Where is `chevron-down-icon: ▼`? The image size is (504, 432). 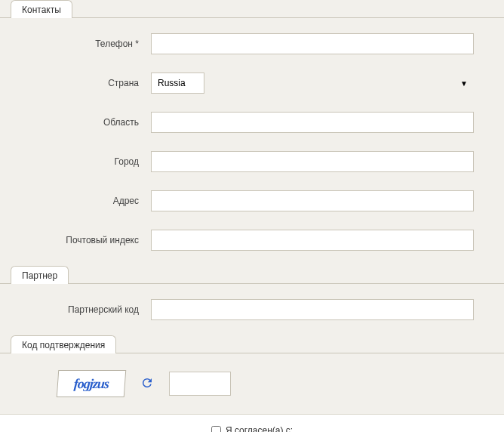 chevron-down-icon: ▼ is located at coordinates (464, 83).